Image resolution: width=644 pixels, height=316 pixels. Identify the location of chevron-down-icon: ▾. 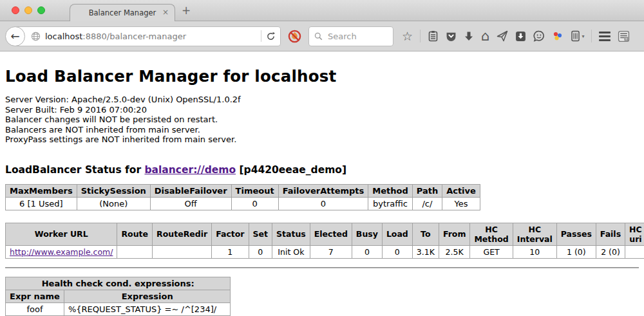
(583, 36).